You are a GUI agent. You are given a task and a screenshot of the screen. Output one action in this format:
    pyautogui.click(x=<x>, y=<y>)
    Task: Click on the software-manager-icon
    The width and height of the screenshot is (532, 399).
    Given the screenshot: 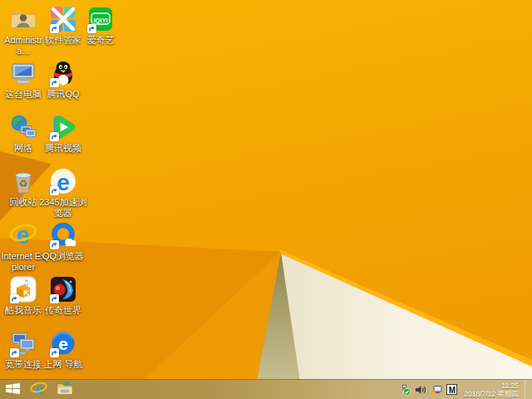 What is the action you would take?
    pyautogui.click(x=63, y=19)
    